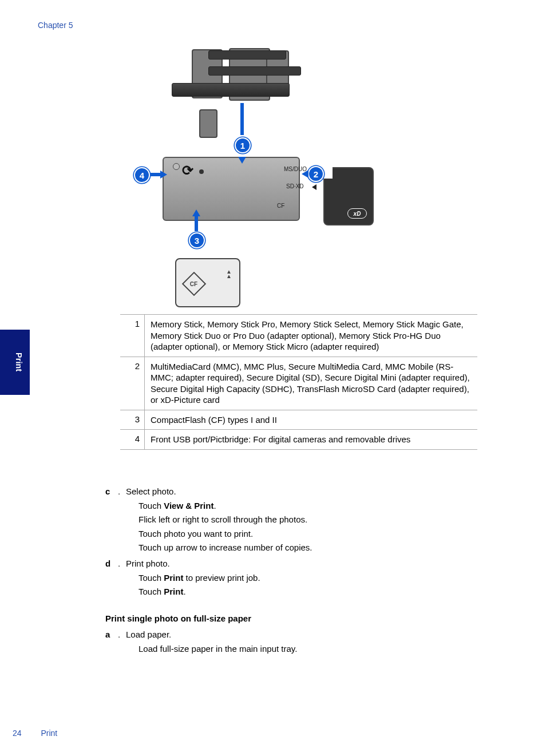 Image resolution: width=546 pixels, height=756 pixels. Describe the element at coordinates (49, 733) in the screenshot. I see `footer-section: Print` at that location.